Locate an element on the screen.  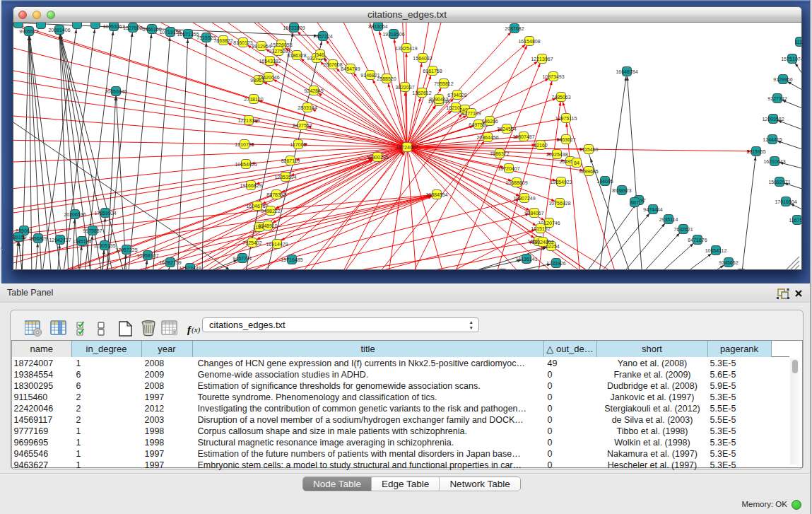
svg-text: 546 is located at coordinates (320, 55).